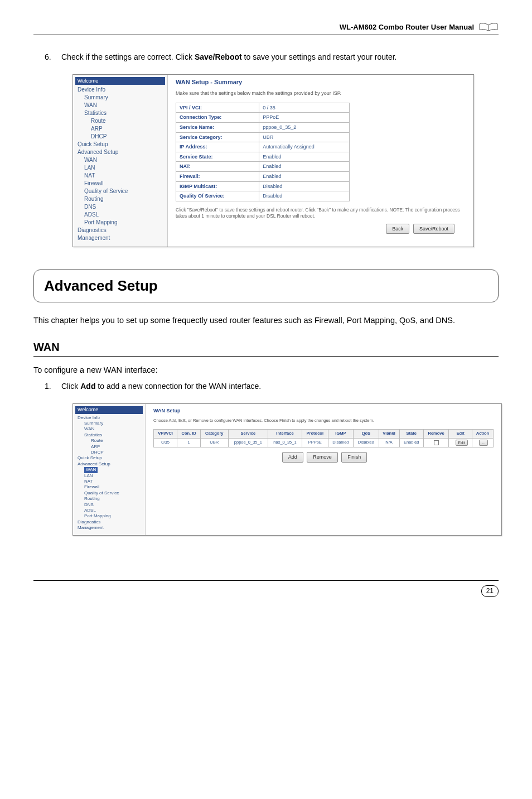 The image size is (532, 799). Describe the element at coordinates (461, 443) in the screenshot. I see `table-cell: Edit` at that location.